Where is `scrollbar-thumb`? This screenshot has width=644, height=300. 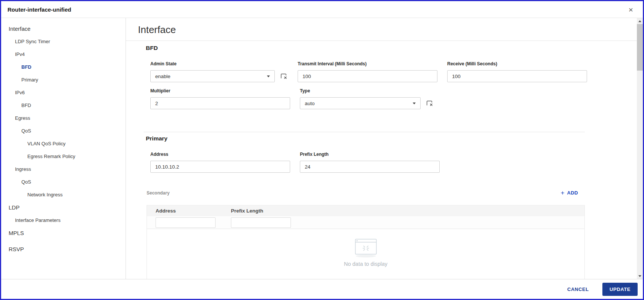
scrollbar-thumb is located at coordinates (640, 47).